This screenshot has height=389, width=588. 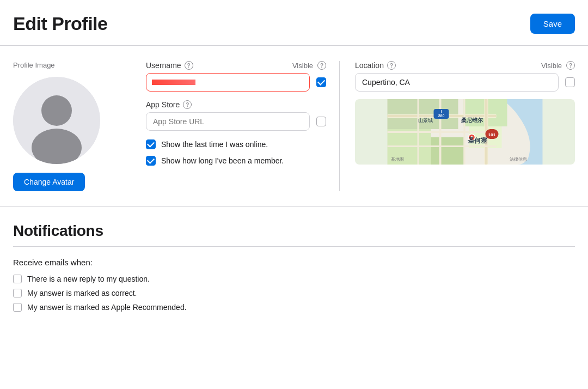 I want to click on notifications-title: Notifications, so click(x=294, y=231).